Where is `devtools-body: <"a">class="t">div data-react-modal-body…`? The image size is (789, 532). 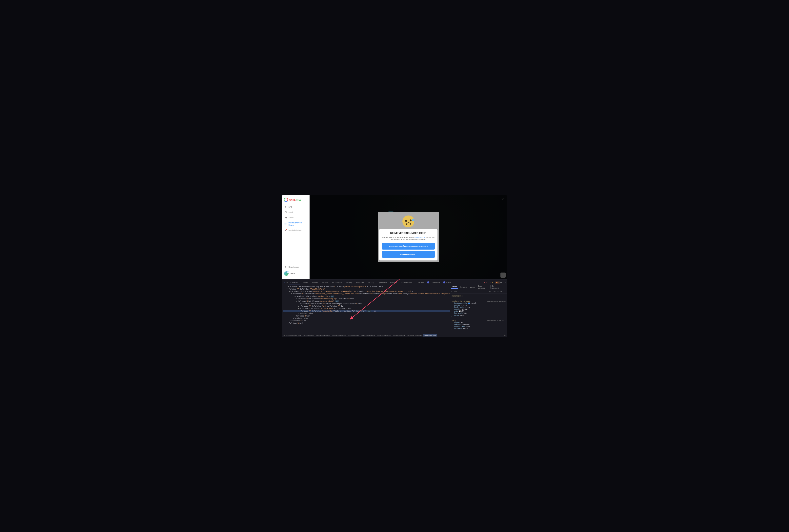 devtools-body: <"a">class="t">div data-react-modal-body… is located at coordinates (394, 309).